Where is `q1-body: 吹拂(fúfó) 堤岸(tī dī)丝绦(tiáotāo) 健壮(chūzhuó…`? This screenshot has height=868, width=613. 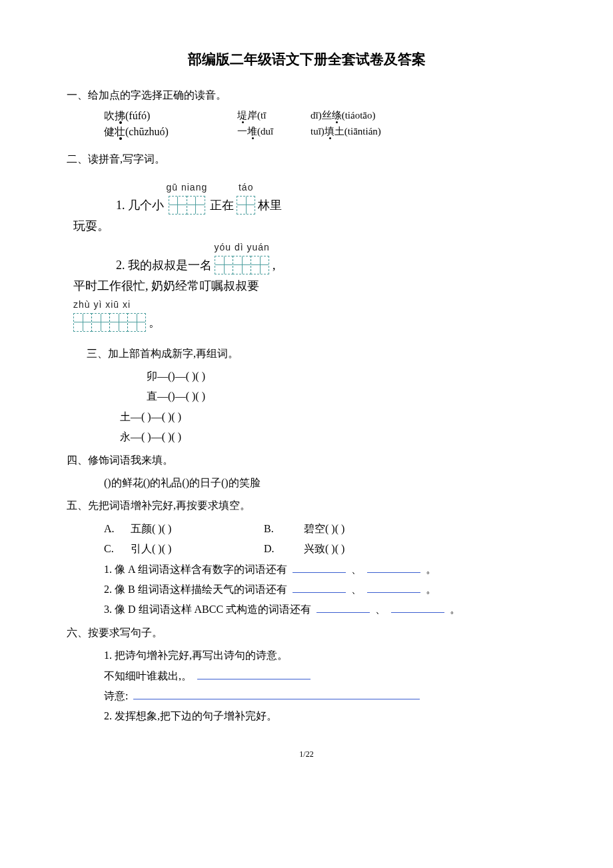
q1-body: 吹拂(fúfó) 堤岸(tī dī)丝绦(tiáotāo) 健壮(chūzhuó… is located at coordinates (306, 124).